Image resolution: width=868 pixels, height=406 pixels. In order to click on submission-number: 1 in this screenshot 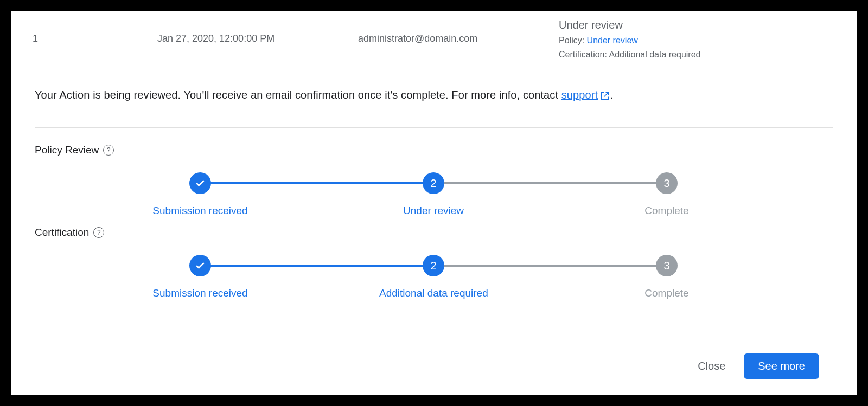, I will do `click(95, 39)`.